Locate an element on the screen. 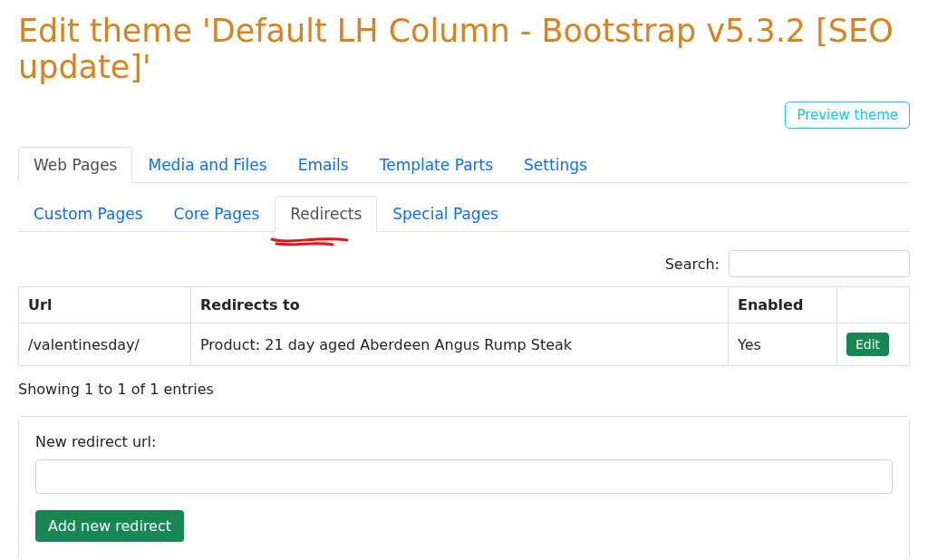  tab-template-parts: Template Parts is located at coordinates (437, 165).